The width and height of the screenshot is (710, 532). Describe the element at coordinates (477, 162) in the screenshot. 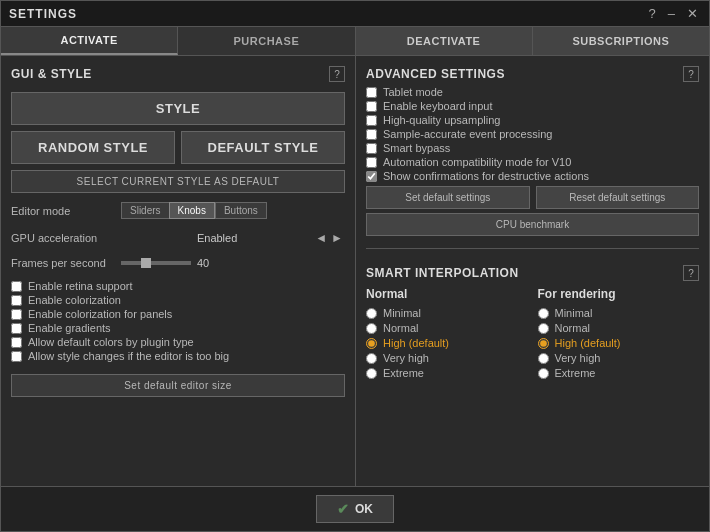

I see `adv-checkbox-label: Automation compatibility mode for V10` at that location.